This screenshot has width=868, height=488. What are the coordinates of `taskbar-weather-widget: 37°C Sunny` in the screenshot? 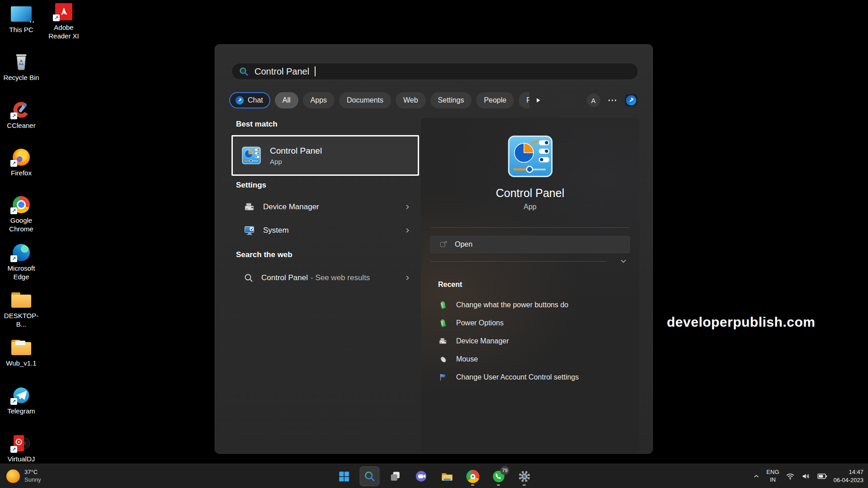 It's located at (24, 476).